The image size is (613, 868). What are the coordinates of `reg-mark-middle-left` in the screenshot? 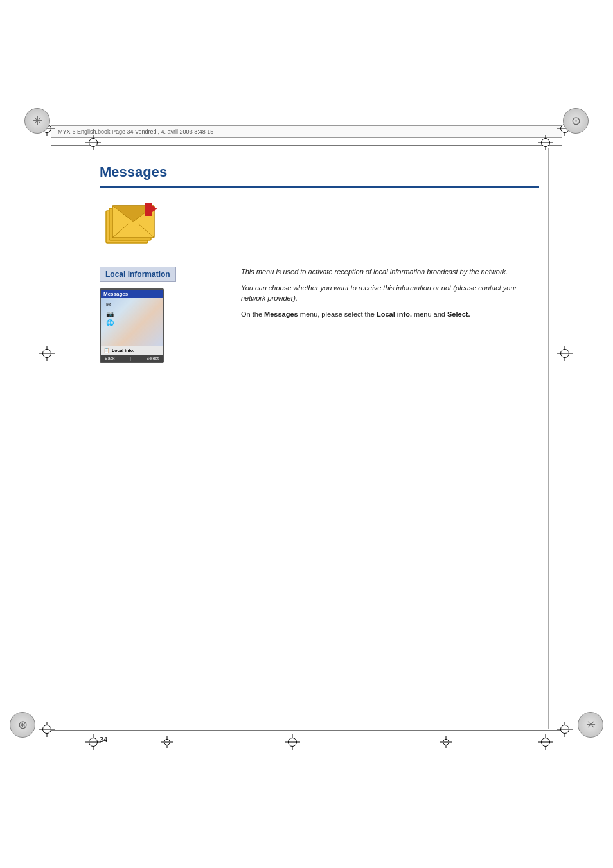 It's located at (47, 353).